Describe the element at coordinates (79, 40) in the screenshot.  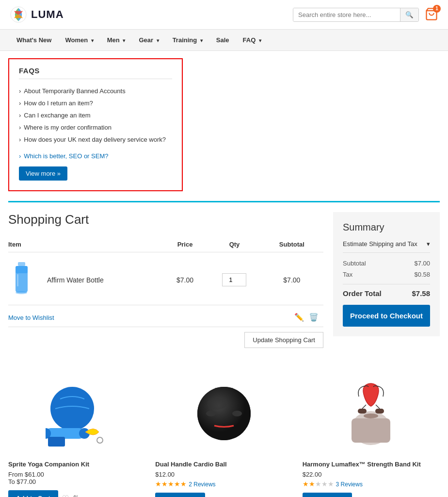
I see `nav-item-women: Women ▾` at that location.